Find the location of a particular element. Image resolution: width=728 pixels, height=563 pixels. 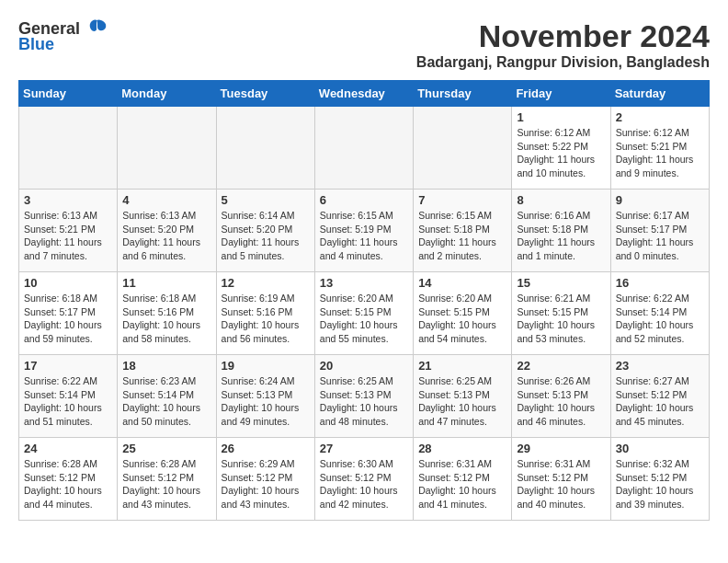

day-info: Sunrise: 6:20 AM Sunset: 5:15 PM Dayligh… is located at coordinates (364, 318).